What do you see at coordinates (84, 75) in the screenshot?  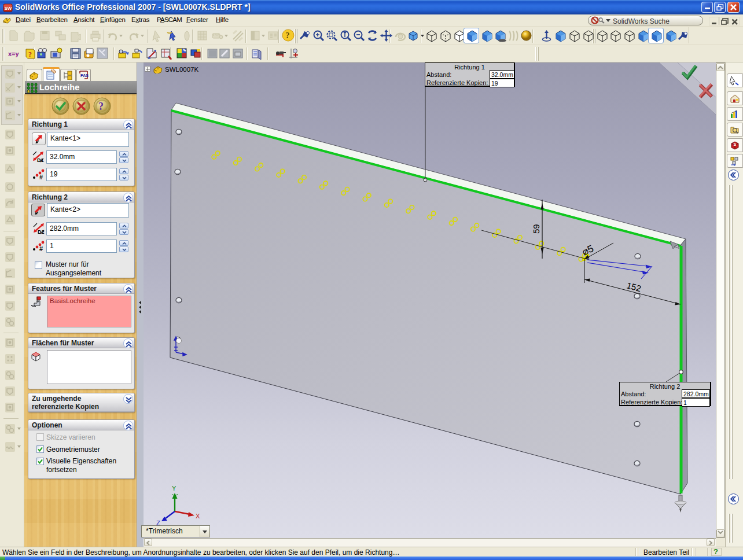 I see `svg-text: PAS` at bounding box center [84, 75].